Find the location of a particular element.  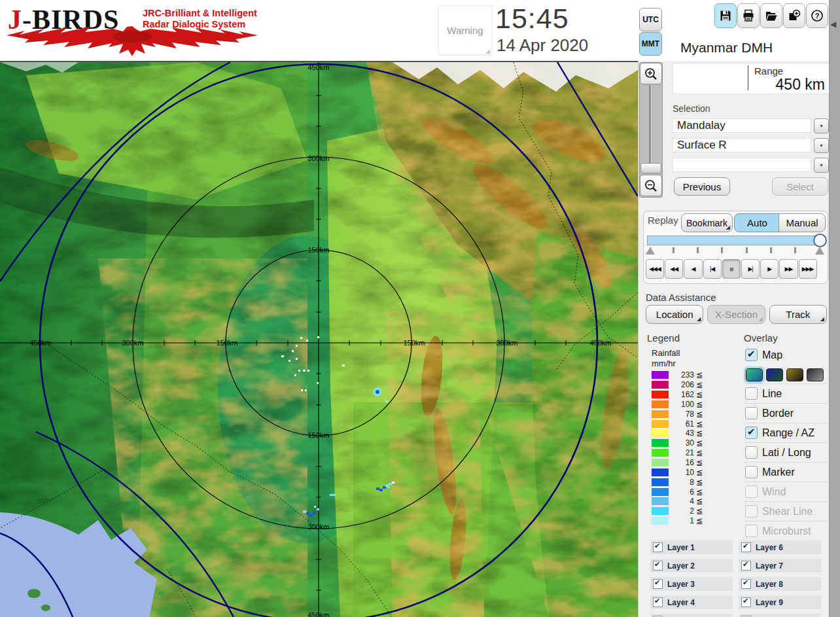

manual-mode-button: Manual is located at coordinates (802, 222).